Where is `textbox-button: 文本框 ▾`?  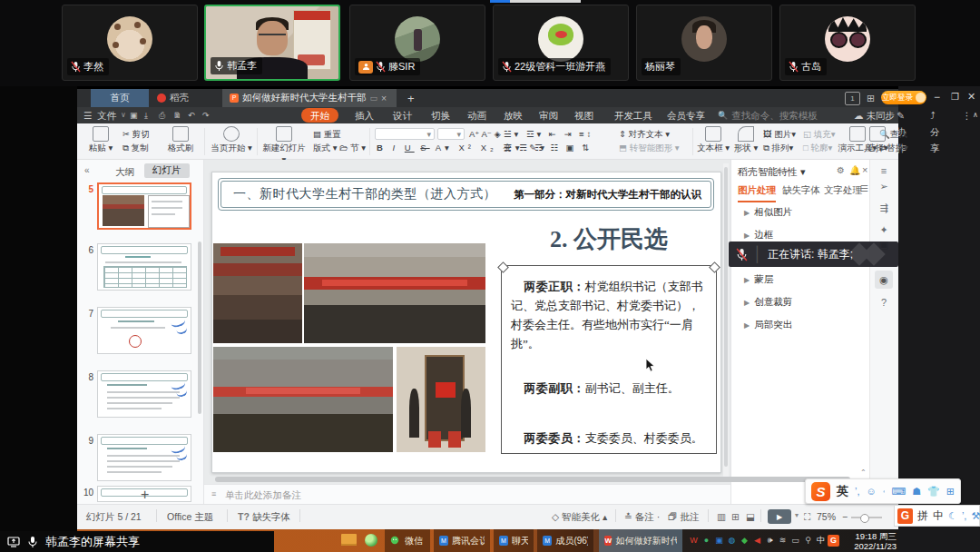 textbox-button: 文本框 ▾ is located at coordinates (713, 140).